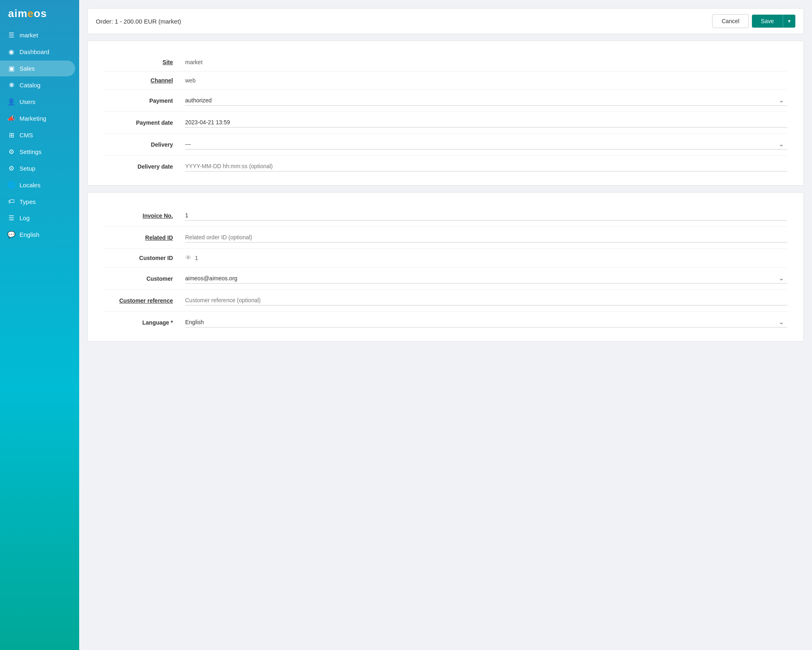 The width and height of the screenshot is (812, 650). Describe the element at coordinates (486, 301) in the screenshot. I see `customer-reference-input` at that location.